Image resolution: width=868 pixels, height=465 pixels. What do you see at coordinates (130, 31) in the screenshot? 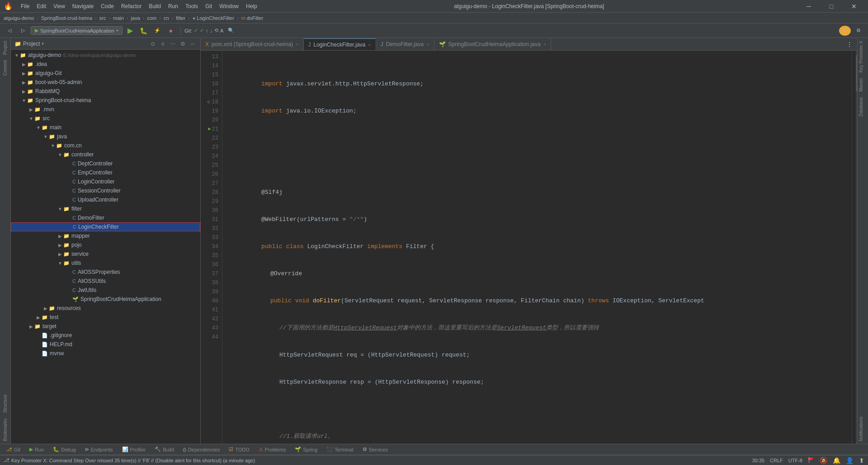
I see `run-button: ▶` at bounding box center [130, 31].